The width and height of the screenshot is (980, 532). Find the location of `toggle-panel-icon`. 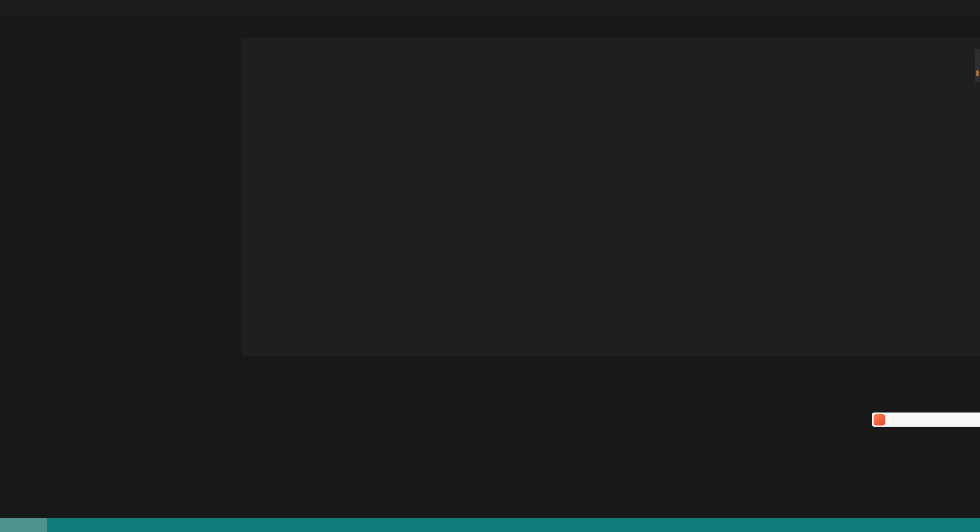

toggle-panel-icon is located at coordinates (874, 8).